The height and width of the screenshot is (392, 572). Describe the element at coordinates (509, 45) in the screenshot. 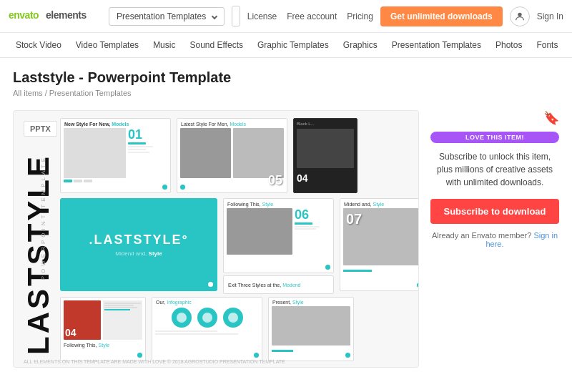

I see `nav-photos: Photos` at that location.